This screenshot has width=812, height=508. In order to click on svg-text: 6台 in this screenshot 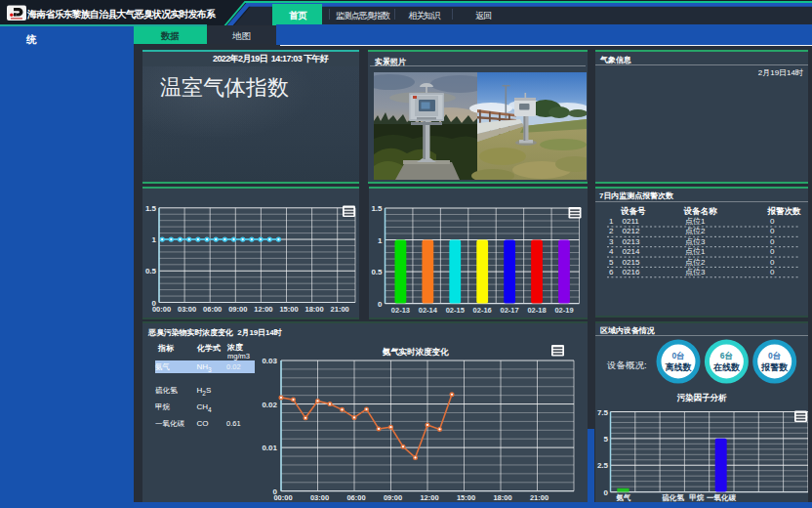, I will do `click(726, 356)`.